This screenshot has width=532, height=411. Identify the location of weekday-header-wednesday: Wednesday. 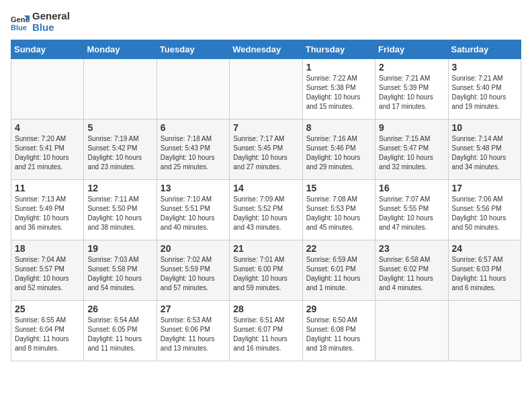
(266, 50).